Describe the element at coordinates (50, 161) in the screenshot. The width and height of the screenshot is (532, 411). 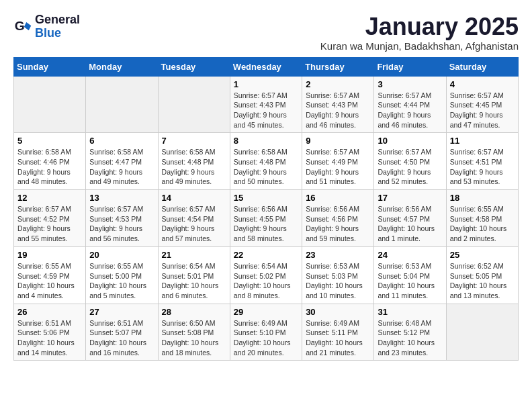
I see `calendar-cell: 5Sunrise: 6:58 AM Sunset: 4:46 PM Daylig…` at that location.